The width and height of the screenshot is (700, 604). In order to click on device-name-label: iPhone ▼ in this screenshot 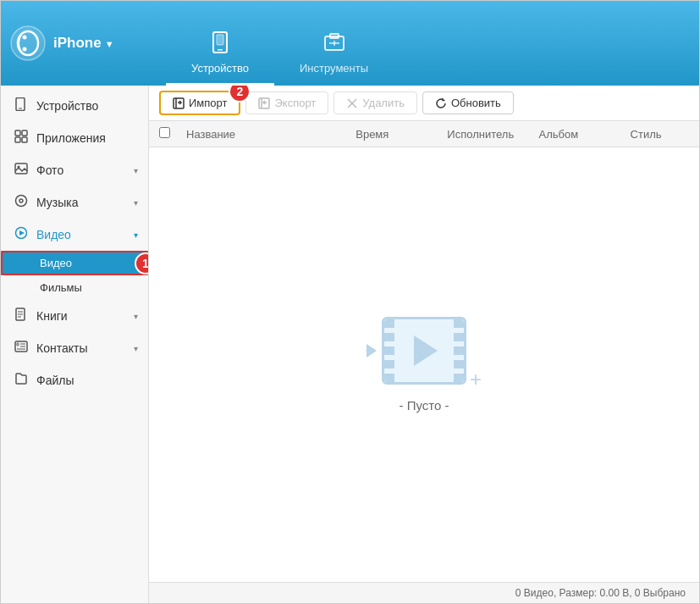, I will do `click(84, 43)`.